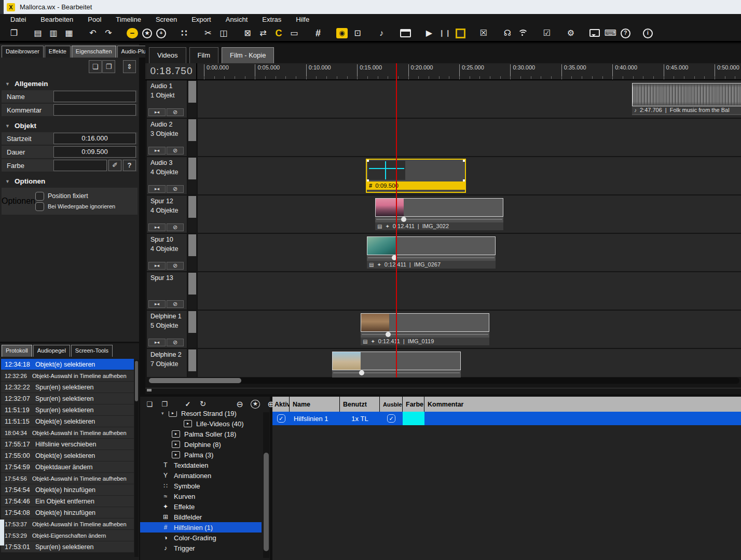  Describe the element at coordinates (67, 456) in the screenshot. I see `protocol-entry: 17:55:00 Objekt(e) selektieren` at that location.